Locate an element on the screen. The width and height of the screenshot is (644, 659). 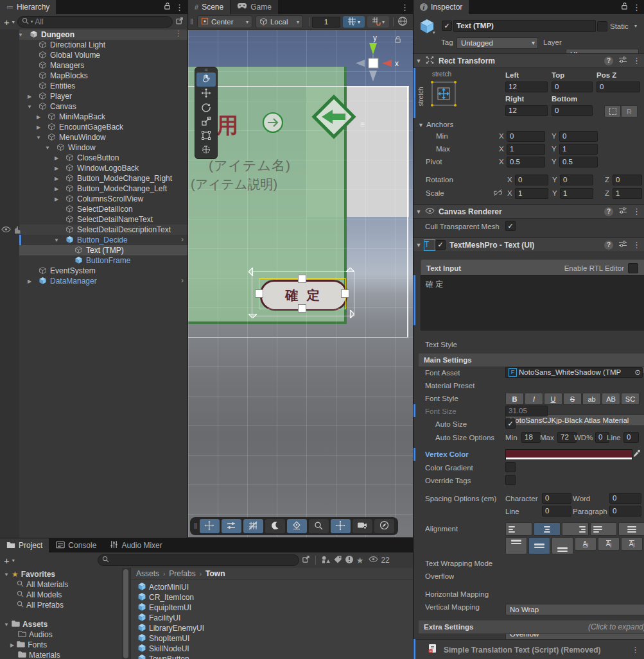
hierarchy-row: ▼Window is located at coordinates (94, 148).